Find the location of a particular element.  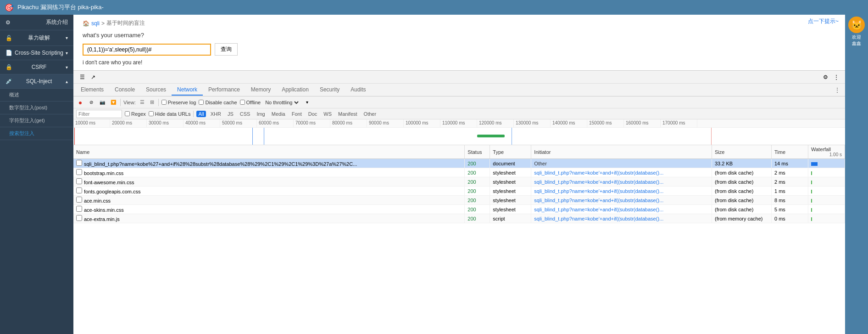

table-row: font-awesome.min.css200stylesheetsqli_bl… is located at coordinates (459, 182).